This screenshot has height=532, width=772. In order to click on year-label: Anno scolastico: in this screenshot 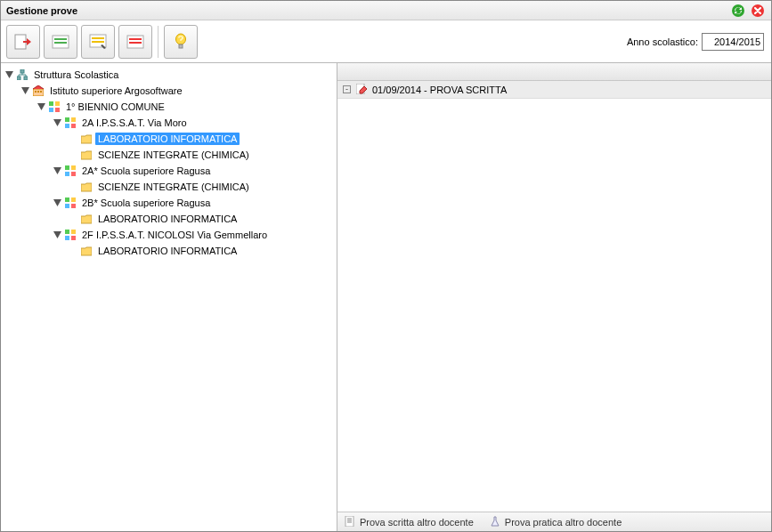, I will do `click(662, 42)`.